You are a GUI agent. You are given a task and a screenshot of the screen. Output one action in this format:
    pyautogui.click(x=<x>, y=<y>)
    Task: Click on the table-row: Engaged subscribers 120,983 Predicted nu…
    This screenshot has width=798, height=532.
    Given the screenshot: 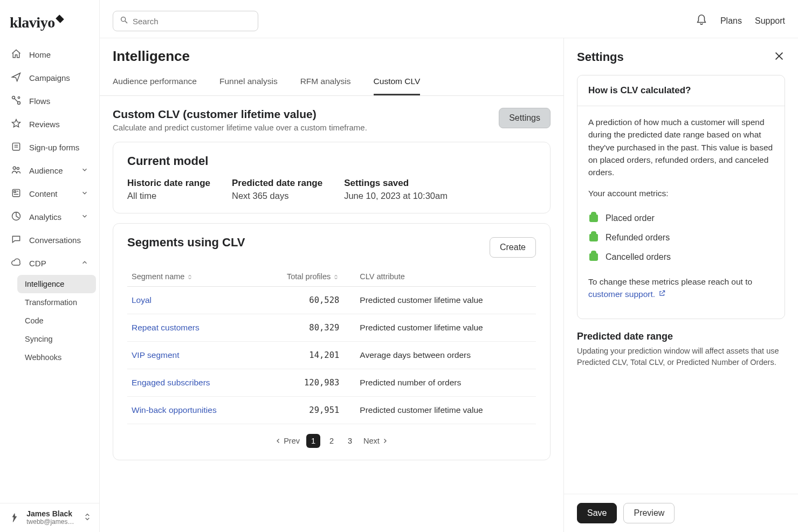 What is the action you would take?
    pyautogui.click(x=332, y=383)
    